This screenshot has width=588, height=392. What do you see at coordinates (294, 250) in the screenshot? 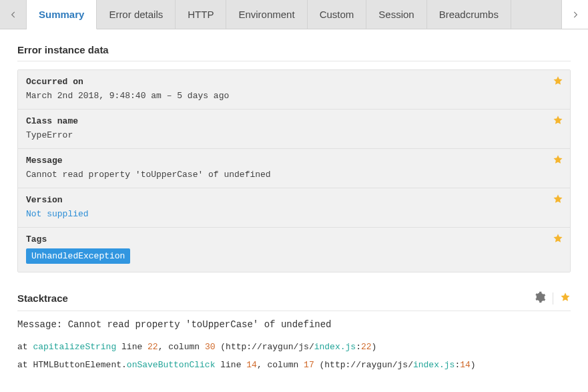
I see `row-tags: Tags UnhandledException` at bounding box center [294, 250].